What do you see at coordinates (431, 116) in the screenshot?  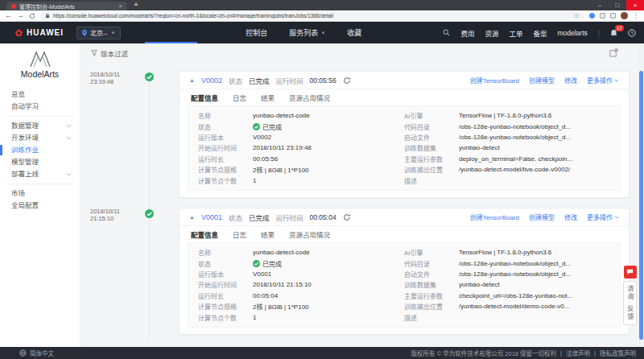 I see `detail-label: AI引擎` at bounding box center [431, 116].